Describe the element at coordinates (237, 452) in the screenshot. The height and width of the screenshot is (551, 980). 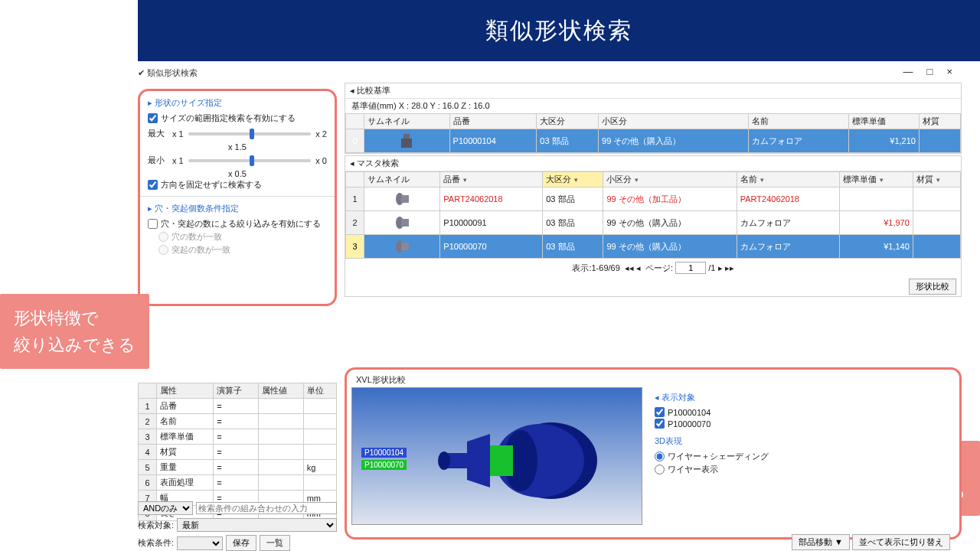
I see `attr-row: 4材質=` at that location.